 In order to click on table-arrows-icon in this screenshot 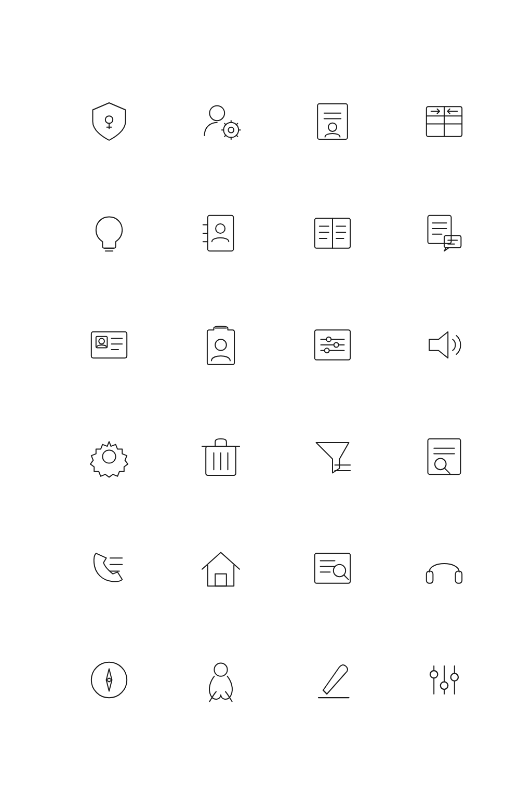, I will do `click(444, 122)`.